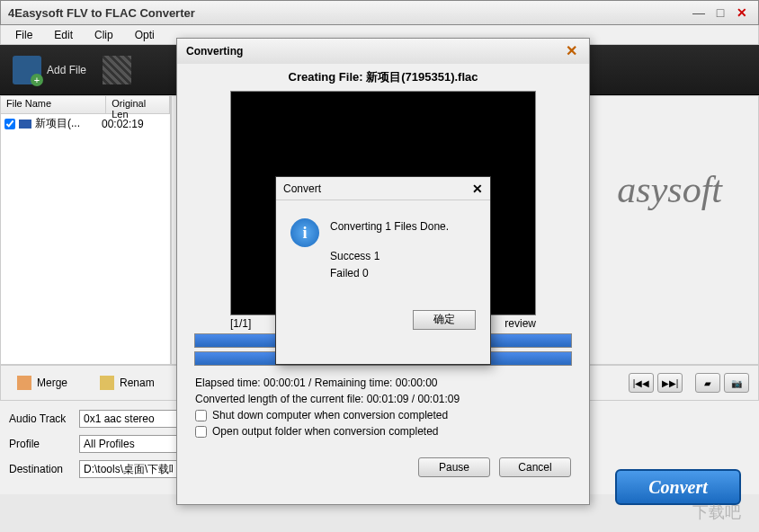 Image resolution: width=759 pixels, height=532 pixels. I want to click on rename-icon, so click(107, 383).